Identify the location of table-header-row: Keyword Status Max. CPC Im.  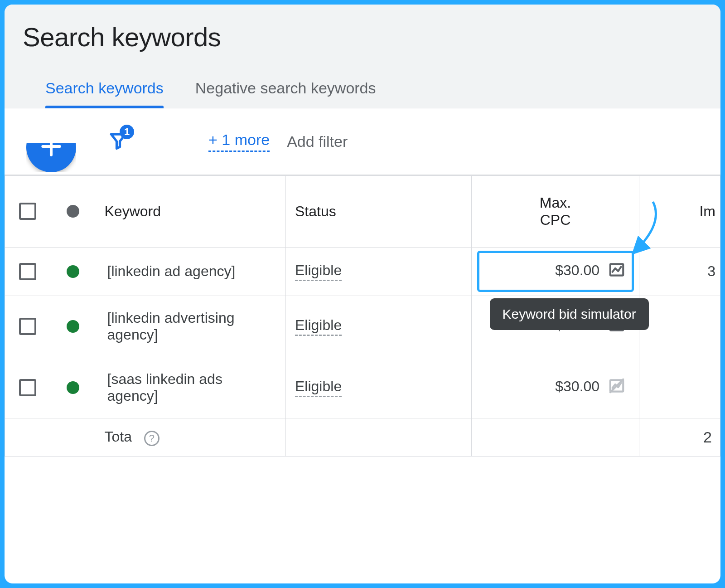
(362, 212).